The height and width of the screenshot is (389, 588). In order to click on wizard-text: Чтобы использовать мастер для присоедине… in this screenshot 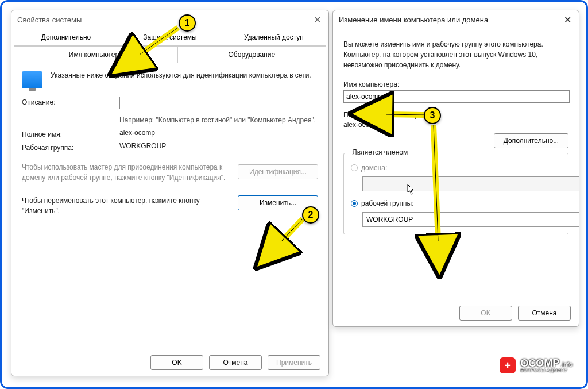, I will do `click(126, 172)`.